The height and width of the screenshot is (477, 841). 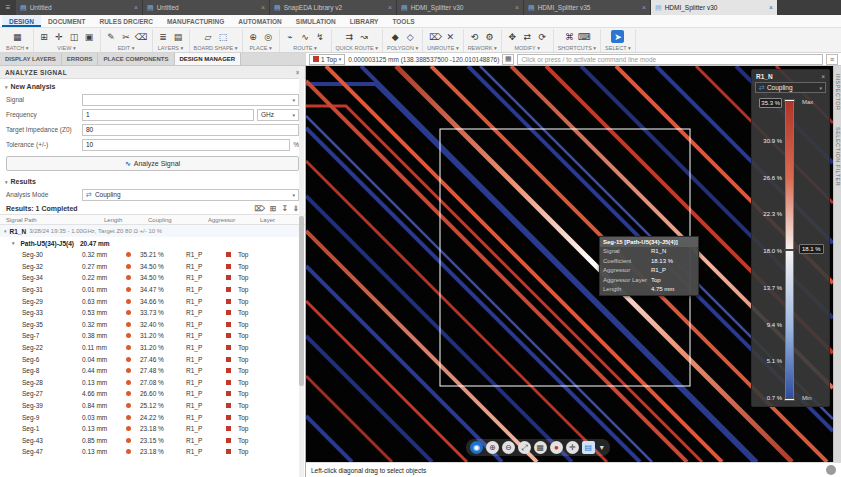 What do you see at coordinates (164, 36) in the screenshot?
I see `layer-stack-icon: ≣` at bounding box center [164, 36].